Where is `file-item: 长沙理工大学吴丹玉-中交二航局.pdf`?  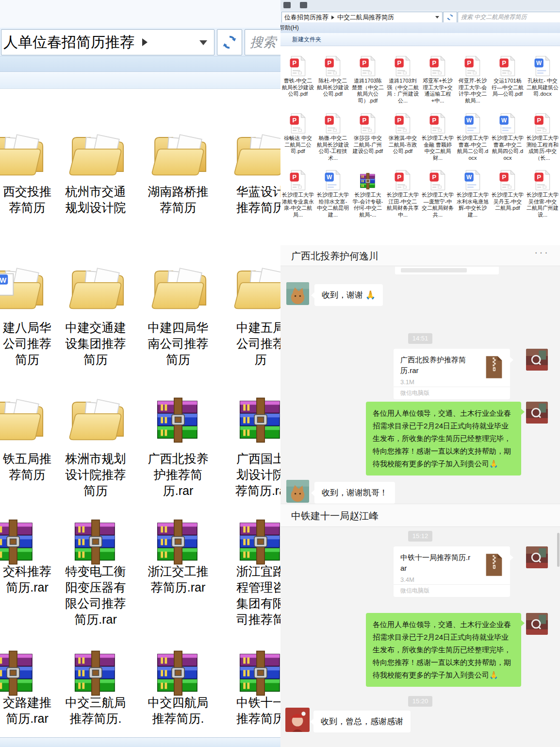 file-item: 长沙理工大学吴丹玉-中交二航局.pdf is located at coordinates (508, 190).